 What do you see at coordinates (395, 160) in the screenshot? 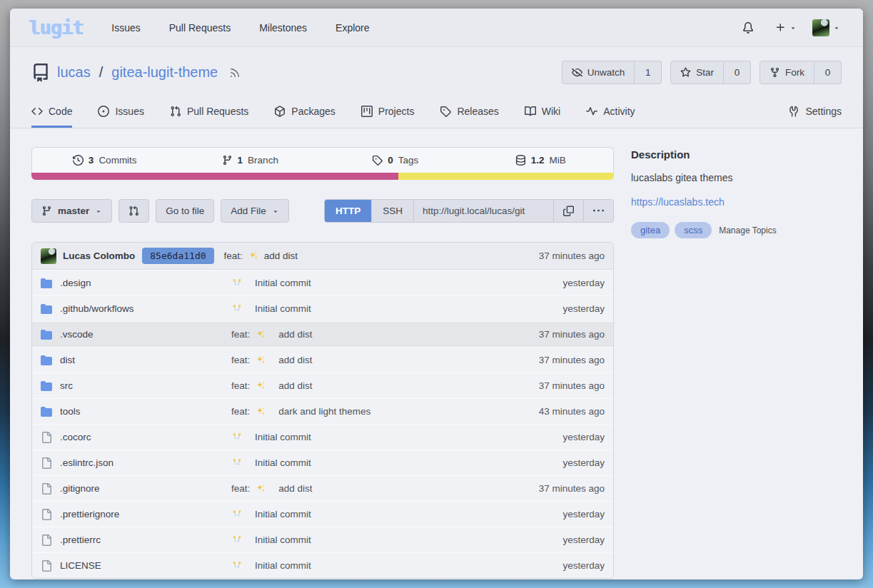
I see `stat-tags: 0Tags` at bounding box center [395, 160].